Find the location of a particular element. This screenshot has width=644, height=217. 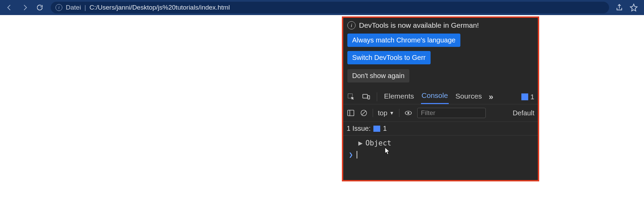

prompt-caret-icon: ❯ is located at coordinates (351, 155).